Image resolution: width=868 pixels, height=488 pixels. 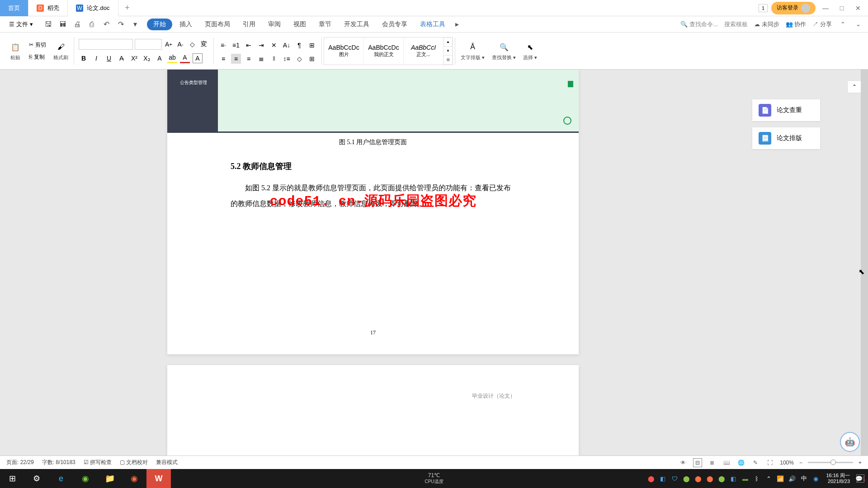 What do you see at coordinates (192, 44) in the screenshot?
I see `clear-format-icon: ◇` at bounding box center [192, 44].